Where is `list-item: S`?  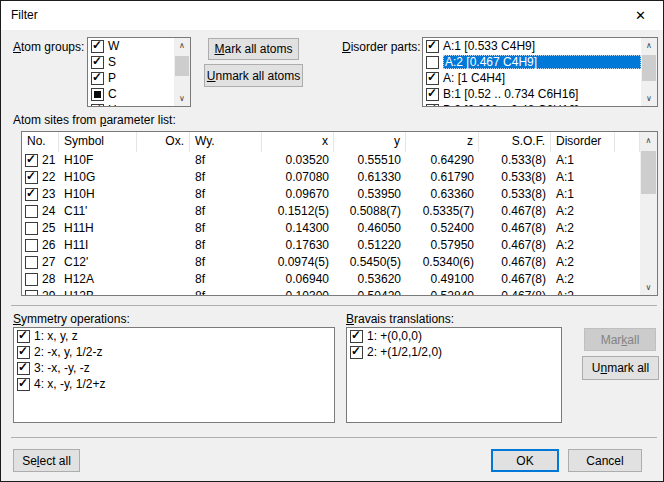
list-item: S is located at coordinates (131, 62).